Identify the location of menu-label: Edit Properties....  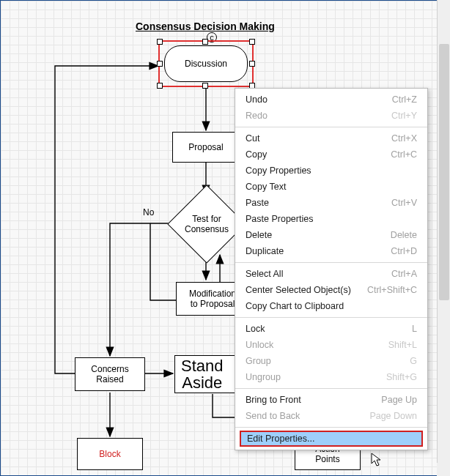
(281, 439).